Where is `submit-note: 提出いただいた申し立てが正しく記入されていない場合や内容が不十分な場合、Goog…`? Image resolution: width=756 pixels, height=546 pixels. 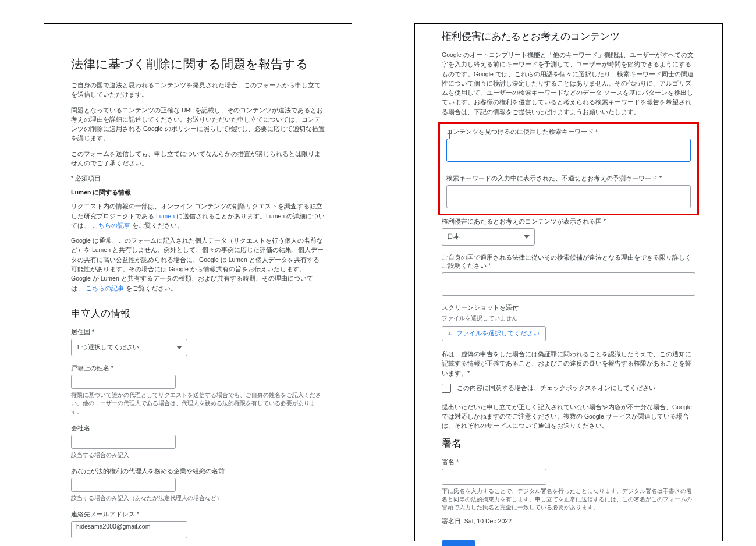 submit-note: 提出いただいた申し立てが正しく記入されていない場合や内容が不十分な場合、Goog… is located at coordinates (569, 417).